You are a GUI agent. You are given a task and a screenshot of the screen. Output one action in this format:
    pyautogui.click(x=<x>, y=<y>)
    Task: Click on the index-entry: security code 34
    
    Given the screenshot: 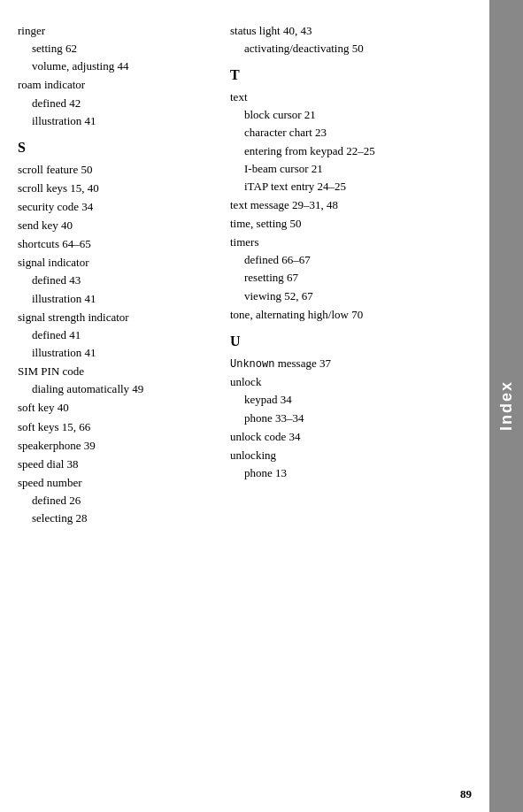 What is the action you would take?
    pyautogui.click(x=115, y=207)
    